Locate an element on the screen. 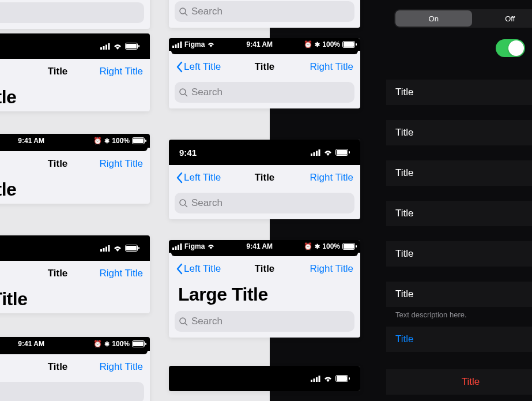 The width and height of the screenshot is (532, 401). segmented-control: On Off is located at coordinates (463, 18).